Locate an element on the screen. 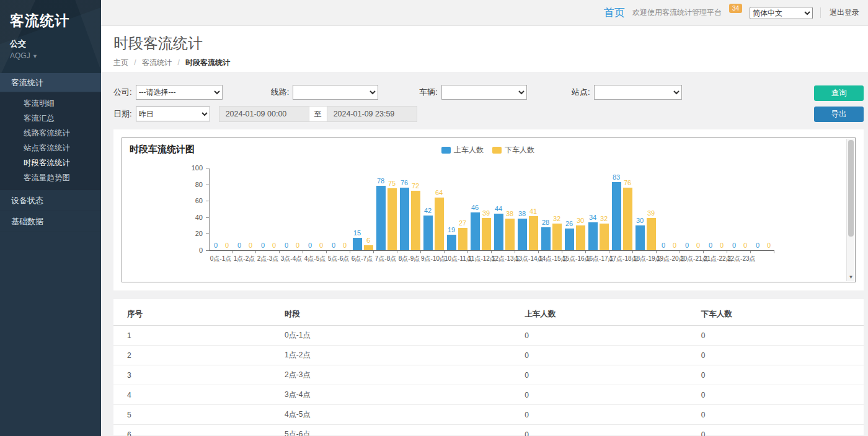 Image resolution: width=868 pixels, height=436 pixels. legend-item-boarding: 上车人数 is located at coordinates (463, 150).